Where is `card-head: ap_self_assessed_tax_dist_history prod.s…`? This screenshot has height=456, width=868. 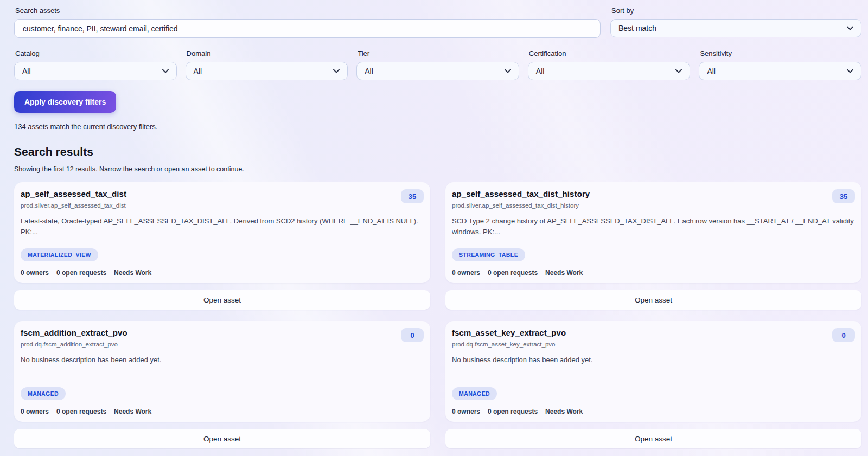
card-head: ap_self_assessed_tax_dist_history prod.s… is located at coordinates (653, 199).